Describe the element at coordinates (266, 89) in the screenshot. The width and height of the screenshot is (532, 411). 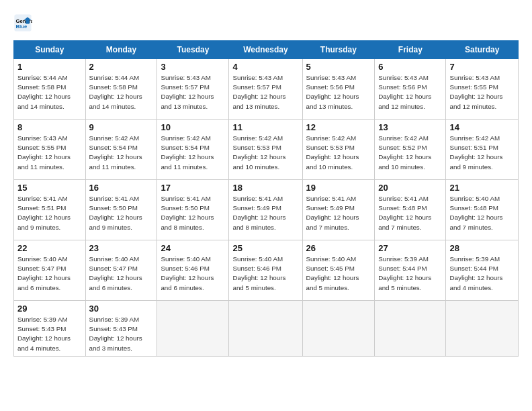
I see `day-cell: 4Sunrise: 5:43 AMSunset: 5:57 PMDaylight…` at that location.